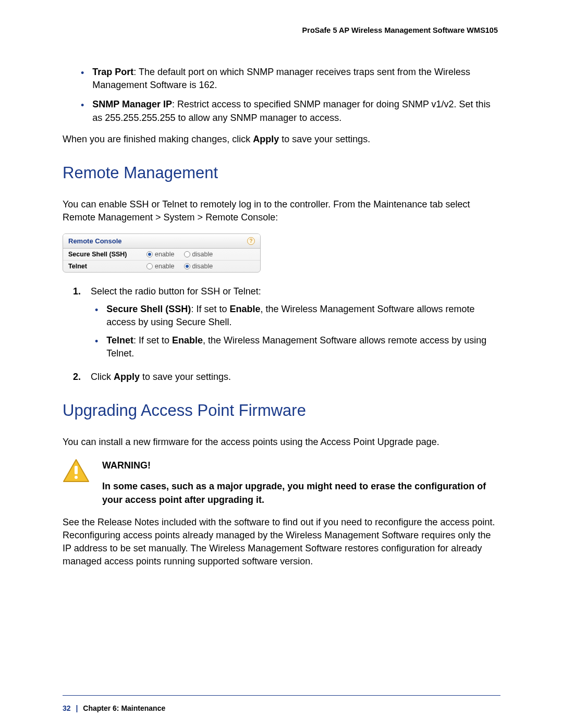 The image size is (563, 728). I want to click on bullet-text: SNMP Manager IP: Restrict access to spec…, so click(296, 111).